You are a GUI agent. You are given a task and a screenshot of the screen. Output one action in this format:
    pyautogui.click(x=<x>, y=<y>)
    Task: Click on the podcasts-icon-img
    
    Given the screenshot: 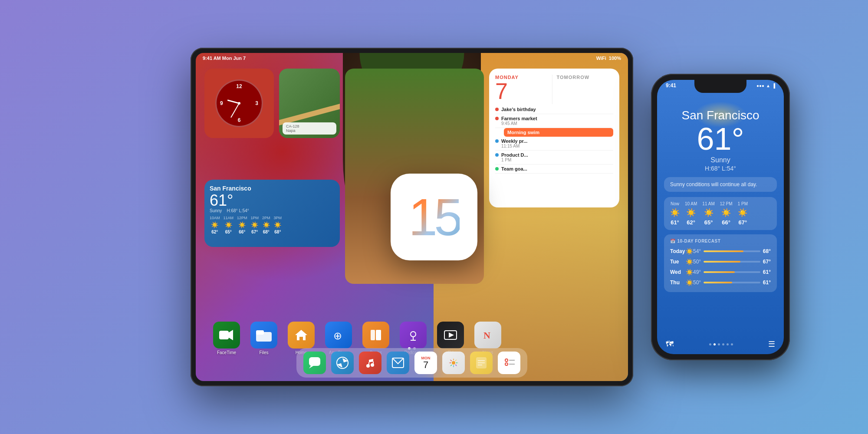 What is the action you would take?
    pyautogui.click(x=413, y=335)
    